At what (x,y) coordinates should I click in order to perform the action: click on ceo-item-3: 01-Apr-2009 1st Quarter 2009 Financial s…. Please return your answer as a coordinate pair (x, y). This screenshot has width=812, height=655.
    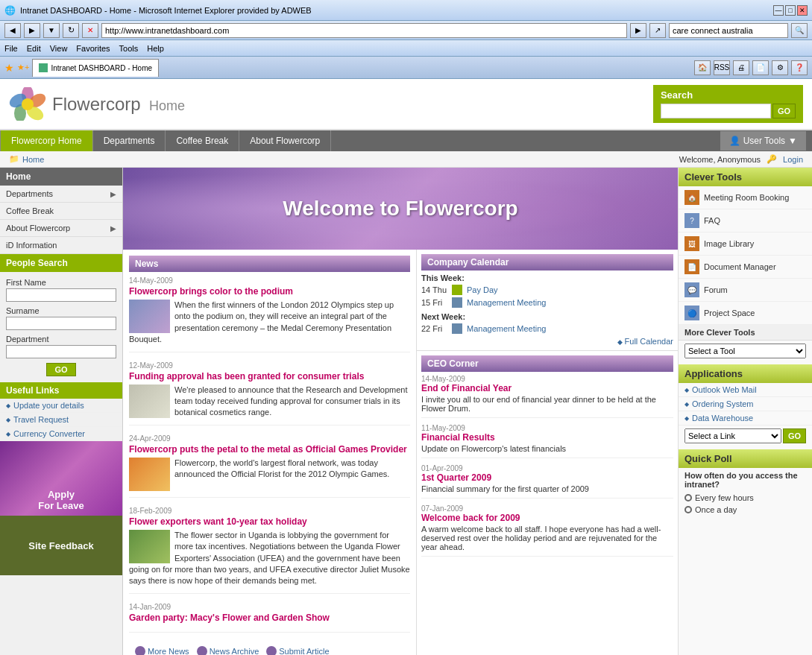
    Looking at the image, I should click on (547, 481).